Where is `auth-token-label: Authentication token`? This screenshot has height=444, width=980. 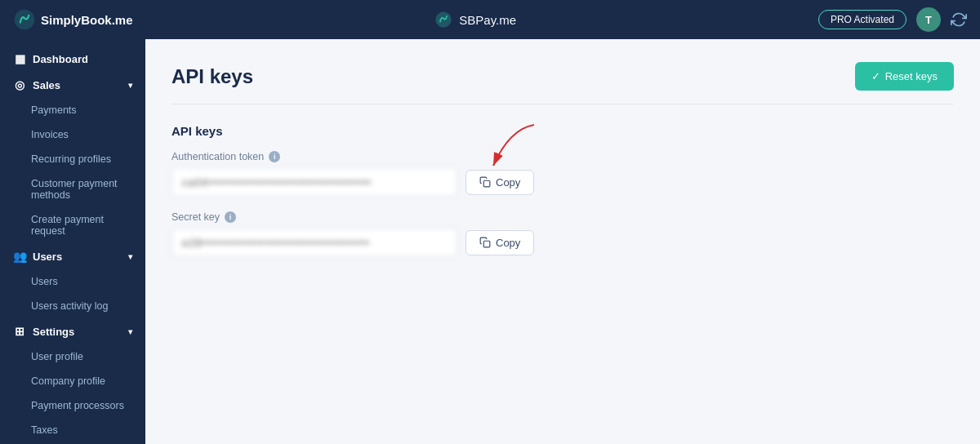
auth-token-label: Authentication token is located at coordinates (217, 157).